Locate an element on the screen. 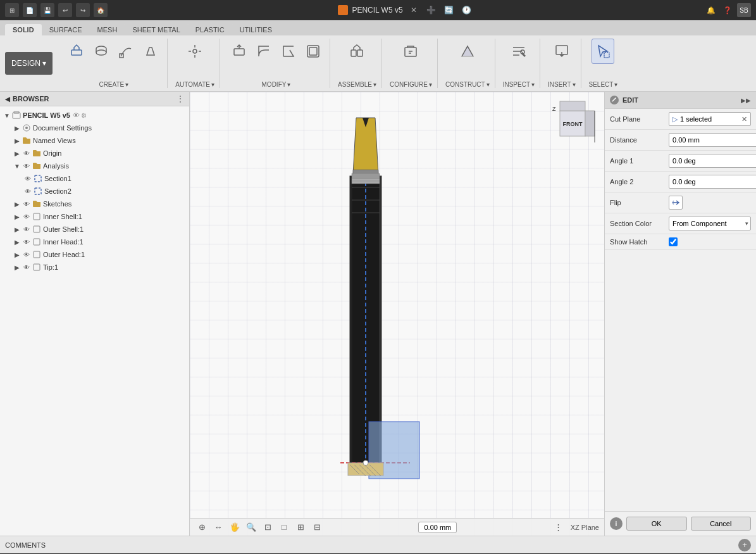 The width and height of the screenshot is (756, 554). expand-origin-icon: ▶ is located at coordinates (17, 153).